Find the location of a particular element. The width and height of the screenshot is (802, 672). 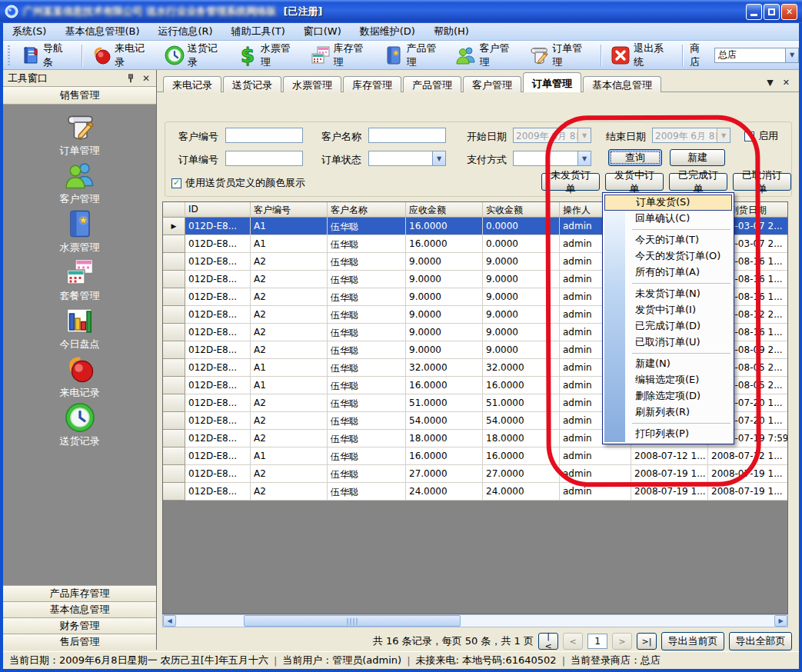

context-menu-item-4: 今天的发货订单(O) is located at coordinates (668, 257).